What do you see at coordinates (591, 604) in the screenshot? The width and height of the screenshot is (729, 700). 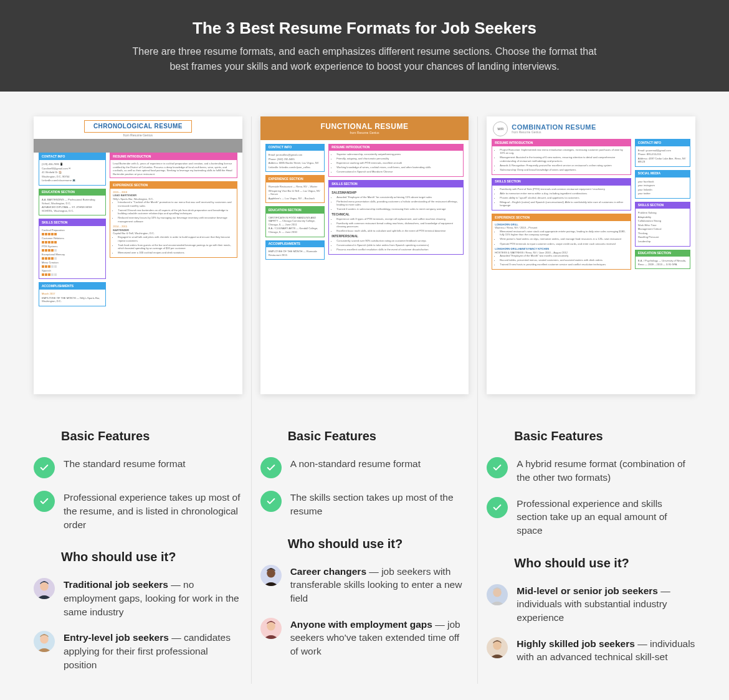 I see `who-item: Mid-level or senior job seekers — indivi…` at bounding box center [591, 604].